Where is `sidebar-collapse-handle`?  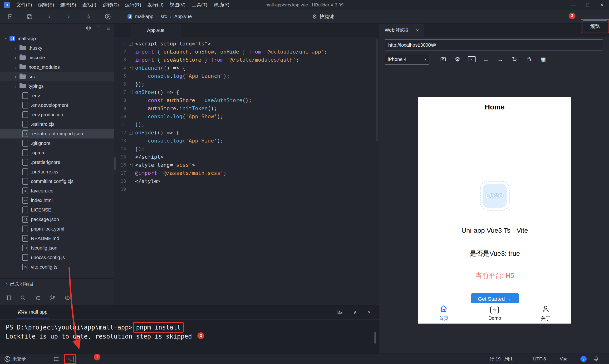
sidebar-collapse-handle is located at coordinates (115, 164).